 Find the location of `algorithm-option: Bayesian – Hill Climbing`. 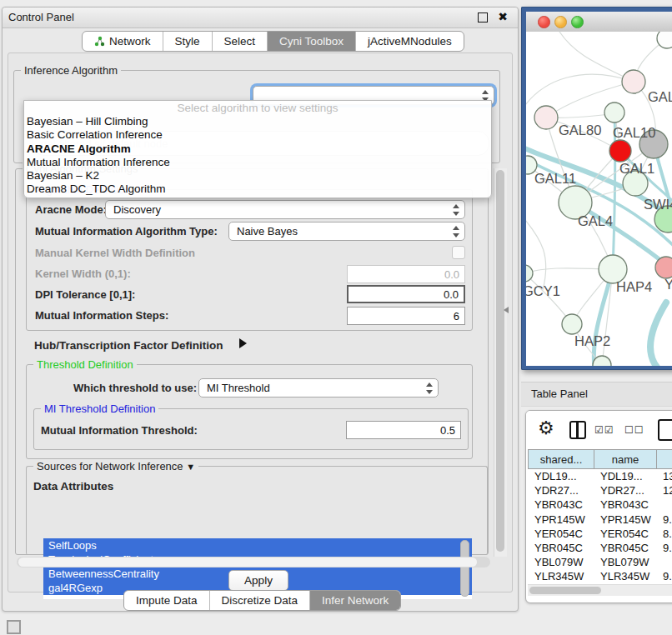

algorithm-option: Bayesian – Hill Climbing is located at coordinates (258, 122).